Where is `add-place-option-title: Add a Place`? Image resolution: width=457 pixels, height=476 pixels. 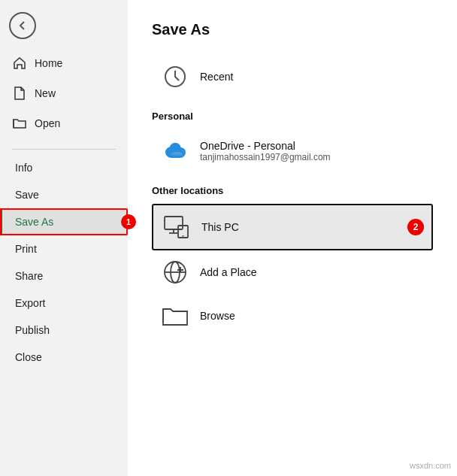 add-place-option-title: Add a Place is located at coordinates (228, 272).